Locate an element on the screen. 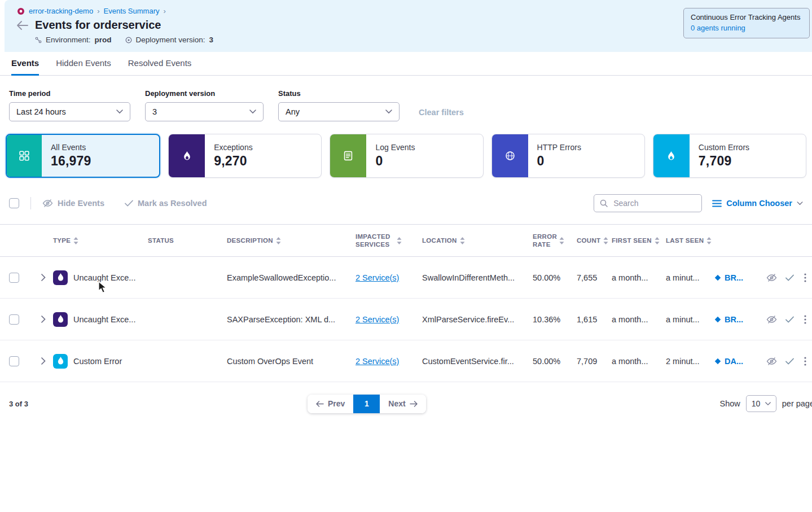  next-page-button: Next is located at coordinates (403, 404).